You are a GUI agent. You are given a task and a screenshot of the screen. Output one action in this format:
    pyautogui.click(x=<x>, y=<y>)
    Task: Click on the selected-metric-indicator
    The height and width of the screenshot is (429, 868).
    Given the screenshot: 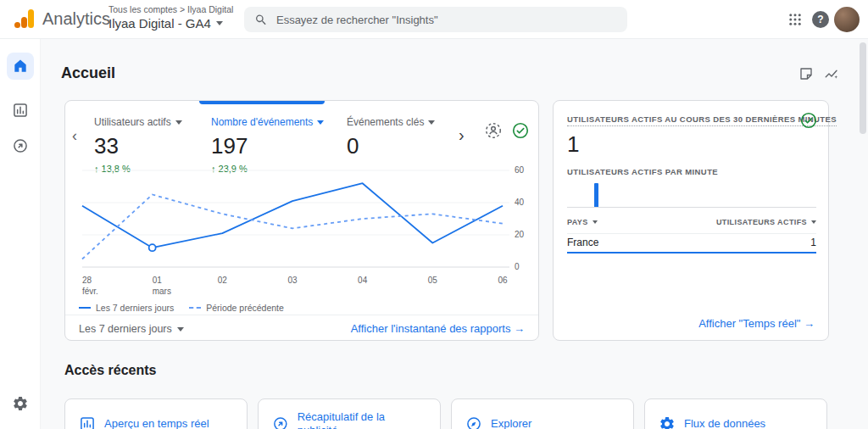 What is the action you would take?
    pyautogui.click(x=262, y=103)
    